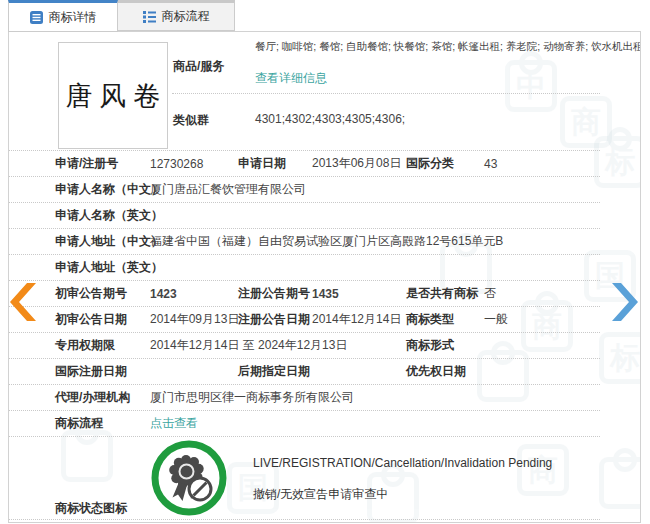 This screenshot has width=650, height=524. What do you see at coordinates (102, 164) in the screenshot?
I see `field-label: 申请/注册号` at bounding box center [102, 164].